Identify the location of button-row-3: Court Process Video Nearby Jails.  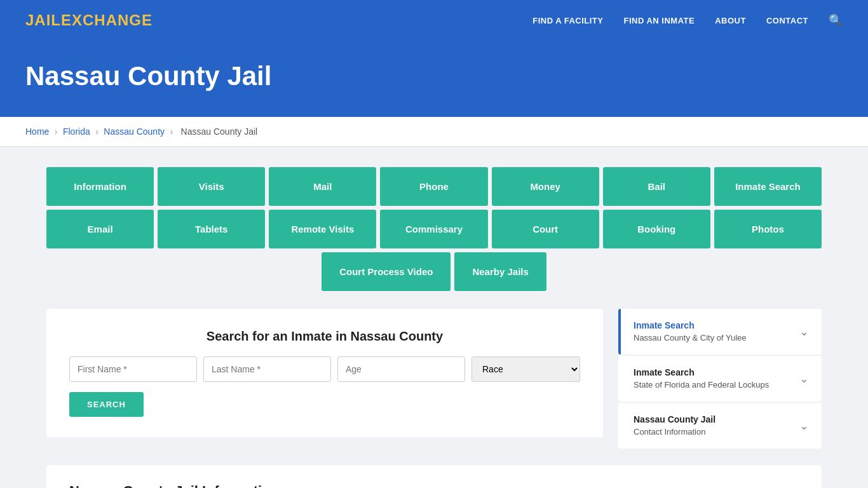
(434, 272).